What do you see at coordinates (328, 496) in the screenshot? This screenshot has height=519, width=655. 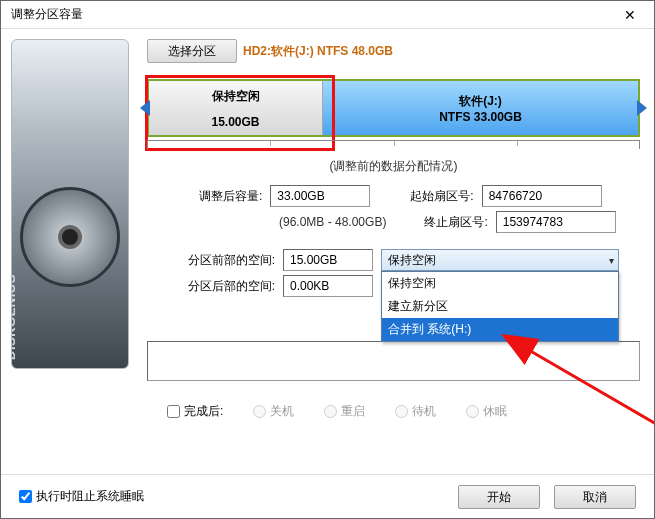 I see `footer: 执行时阻止系统睡眠 开始 取消` at bounding box center [328, 496].